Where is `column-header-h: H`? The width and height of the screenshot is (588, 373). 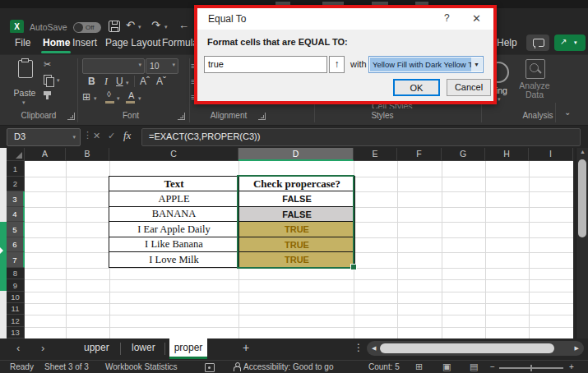
column-header-h: H is located at coordinates (507, 154).